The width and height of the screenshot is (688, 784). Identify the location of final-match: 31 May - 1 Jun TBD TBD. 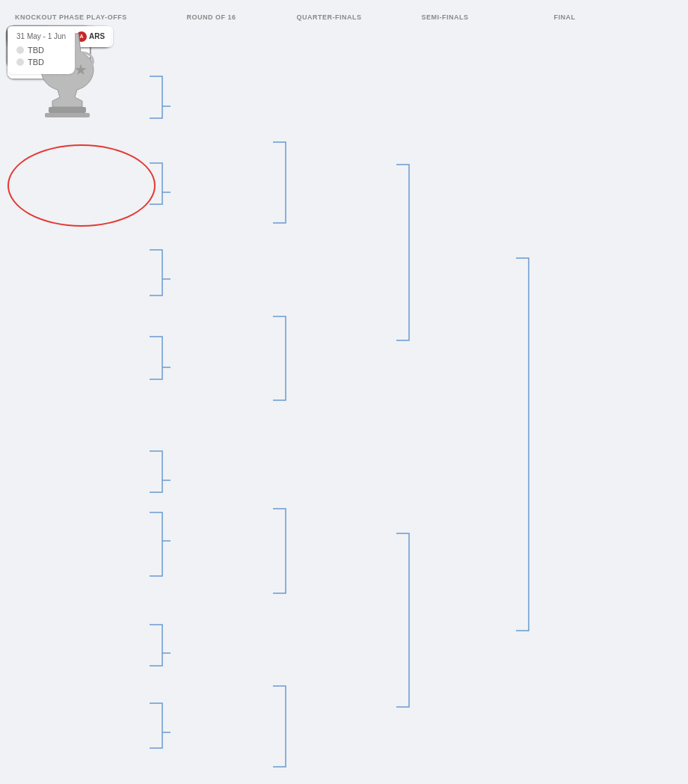
(41, 50).